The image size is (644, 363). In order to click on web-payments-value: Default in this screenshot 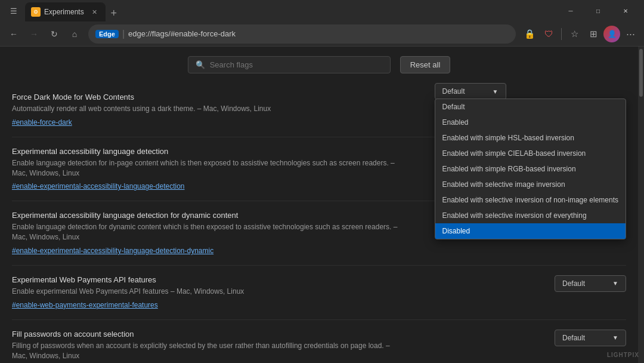, I will do `click(574, 284)`.